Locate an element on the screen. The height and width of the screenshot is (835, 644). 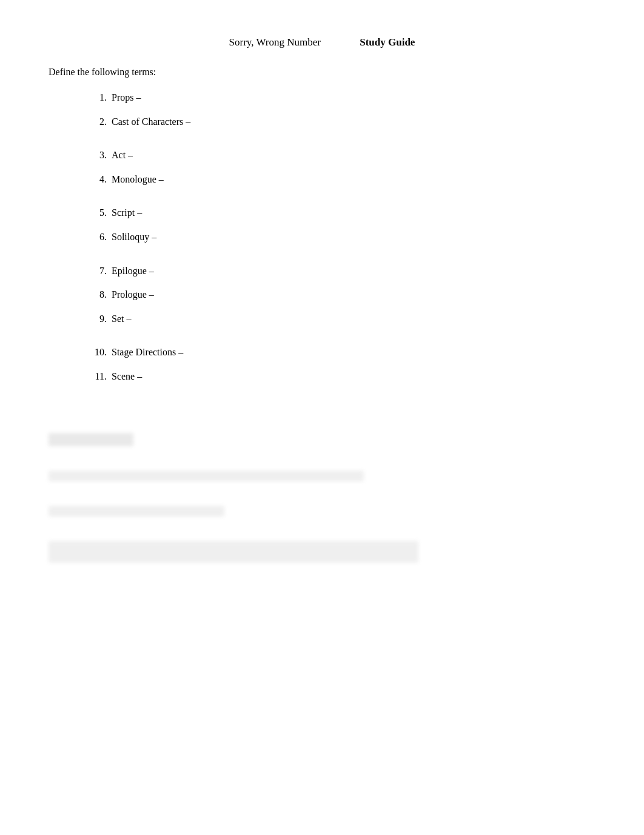
intro-text: Define the following terms: is located at coordinates (322, 72).